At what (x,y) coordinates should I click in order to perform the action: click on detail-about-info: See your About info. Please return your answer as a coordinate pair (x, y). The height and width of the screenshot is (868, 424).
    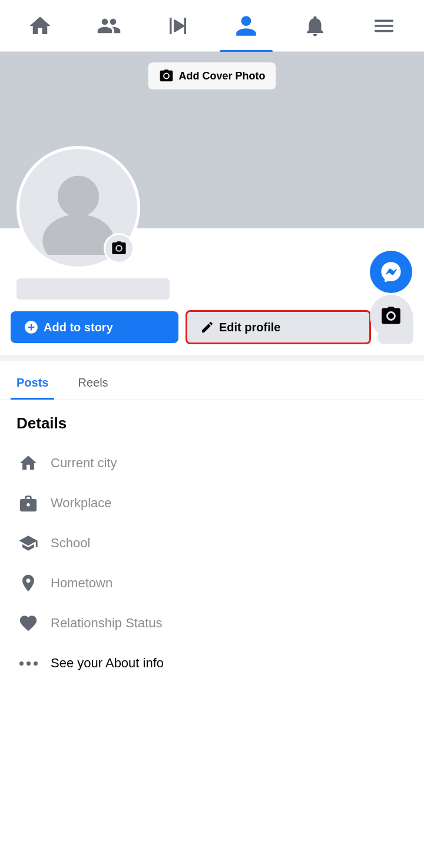
    Looking at the image, I should click on (212, 663).